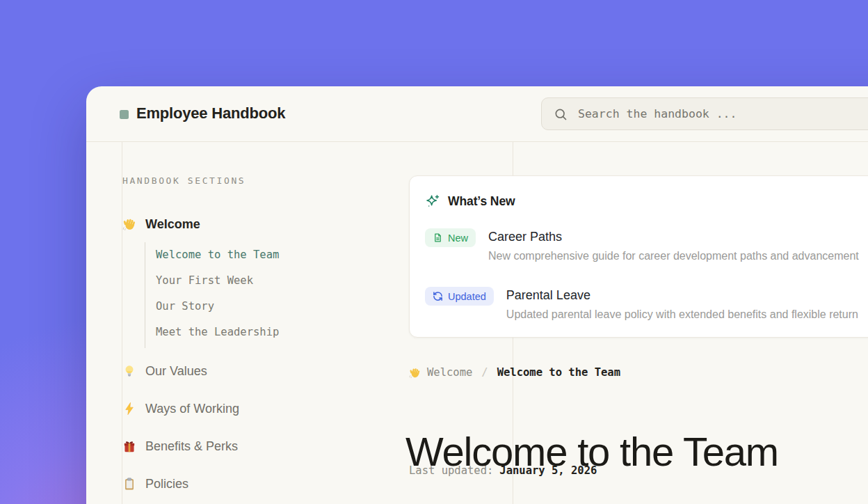 The image size is (868, 504). What do you see at coordinates (459, 297) in the screenshot?
I see `updated-badge: Updated` at bounding box center [459, 297].